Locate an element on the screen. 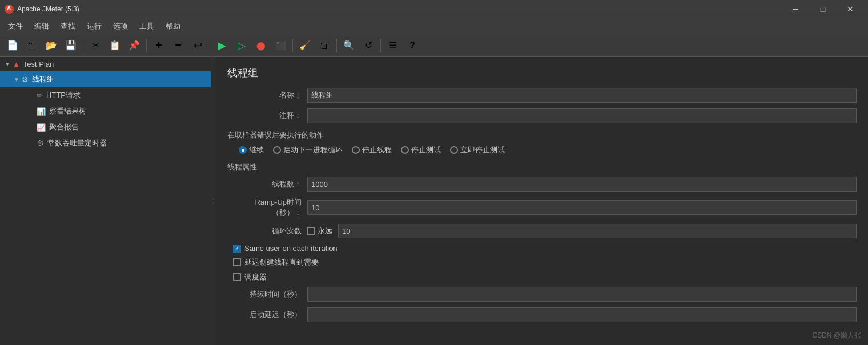 This screenshot has height=345, width=868. window-controls: ─ □ ✕ is located at coordinates (823, 9).